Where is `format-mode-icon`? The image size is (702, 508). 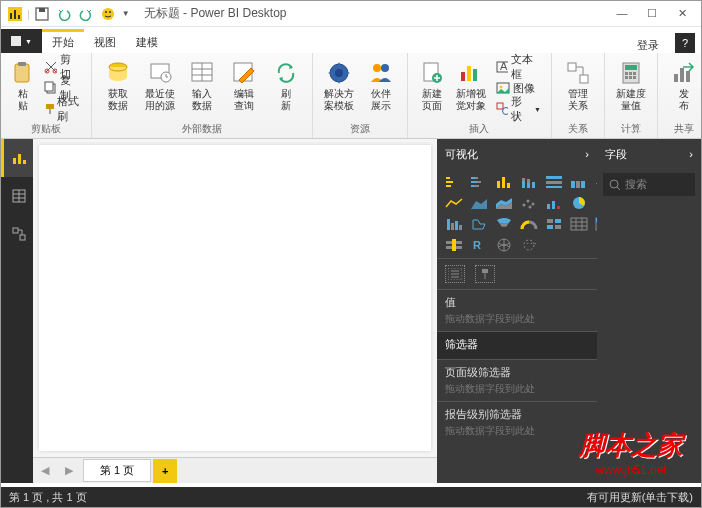 format-mode-icon is located at coordinates (485, 274).